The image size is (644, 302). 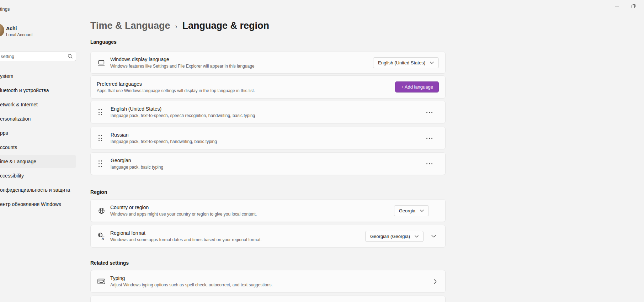 What do you see at coordinates (101, 211) in the screenshot?
I see `globe-icon` at bounding box center [101, 211].